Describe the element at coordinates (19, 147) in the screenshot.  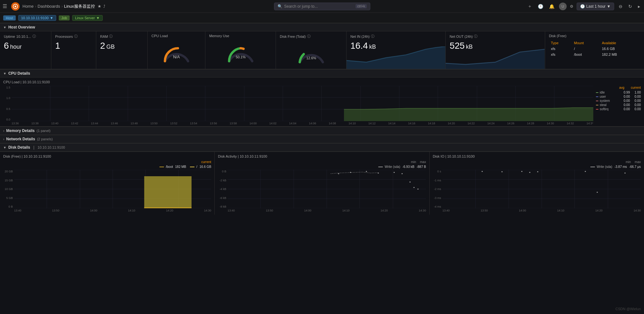
I see `disk-details-title: Disk Details` at that location.